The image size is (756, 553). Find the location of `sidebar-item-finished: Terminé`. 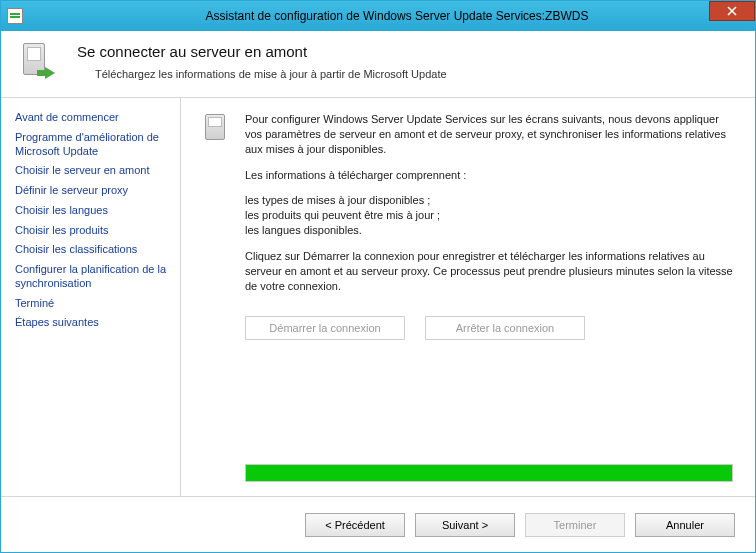

sidebar-item-finished: Terminé is located at coordinates (94, 304).